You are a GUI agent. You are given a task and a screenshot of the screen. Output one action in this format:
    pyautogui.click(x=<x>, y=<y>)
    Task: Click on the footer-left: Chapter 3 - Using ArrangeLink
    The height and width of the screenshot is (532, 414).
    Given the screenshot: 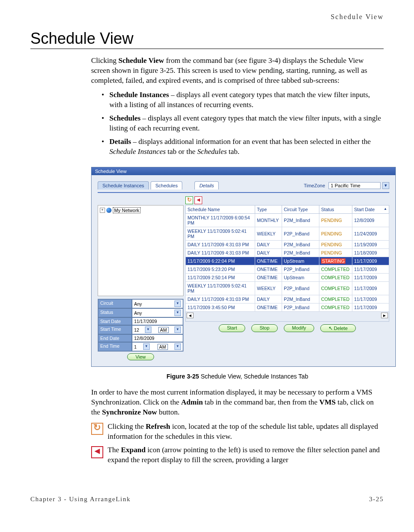 What is the action you would take?
    pyautogui.click(x=81, y=499)
    